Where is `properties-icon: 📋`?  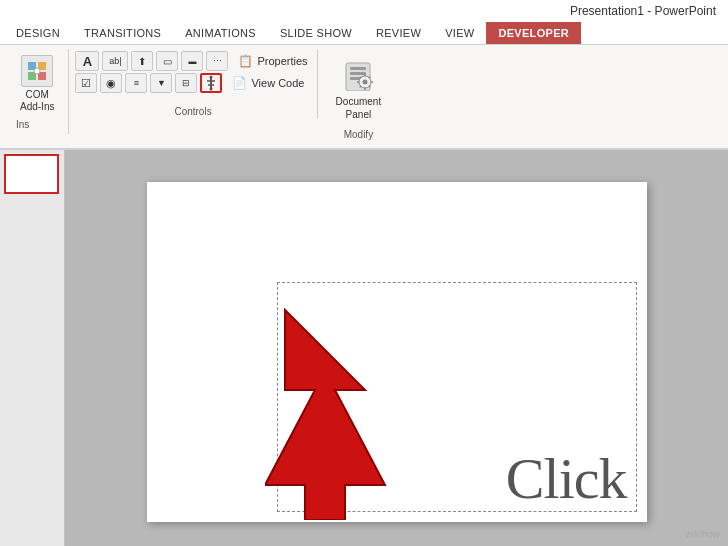 properties-icon: 📋 is located at coordinates (246, 61).